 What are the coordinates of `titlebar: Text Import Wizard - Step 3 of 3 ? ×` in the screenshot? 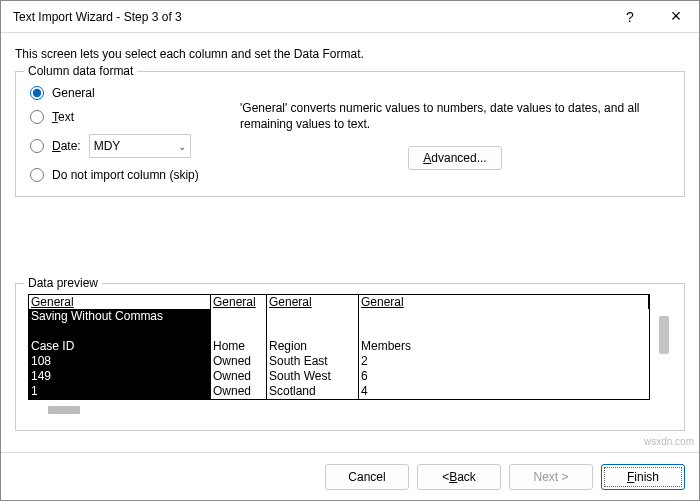 It's located at (350, 17).